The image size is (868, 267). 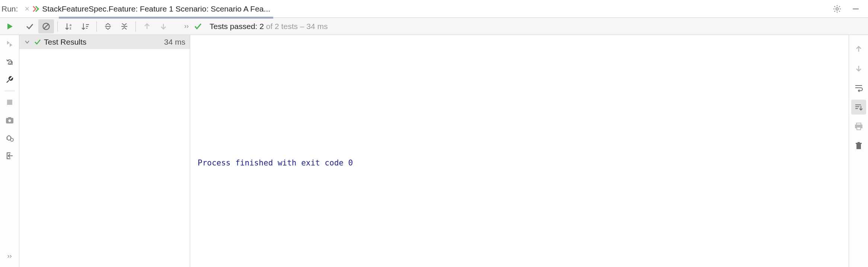 I want to click on expand-toolbar-icon: ››, so click(x=186, y=26).